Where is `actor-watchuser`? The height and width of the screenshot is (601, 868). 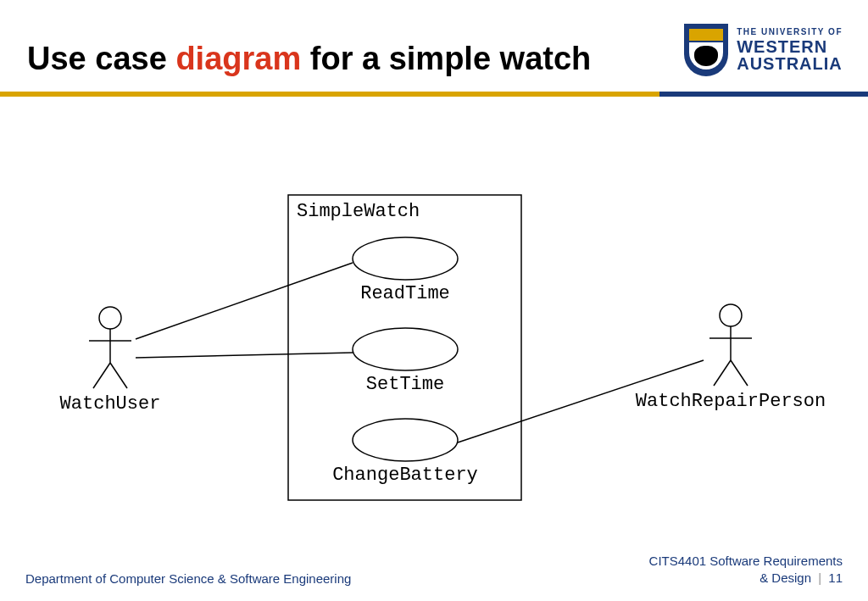 actor-watchuser is located at coordinates (110, 348).